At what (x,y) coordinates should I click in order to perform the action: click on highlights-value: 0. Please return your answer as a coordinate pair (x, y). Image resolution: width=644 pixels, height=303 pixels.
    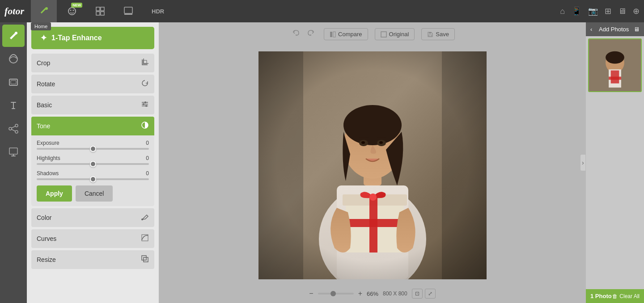
    Looking at the image, I should click on (148, 158).